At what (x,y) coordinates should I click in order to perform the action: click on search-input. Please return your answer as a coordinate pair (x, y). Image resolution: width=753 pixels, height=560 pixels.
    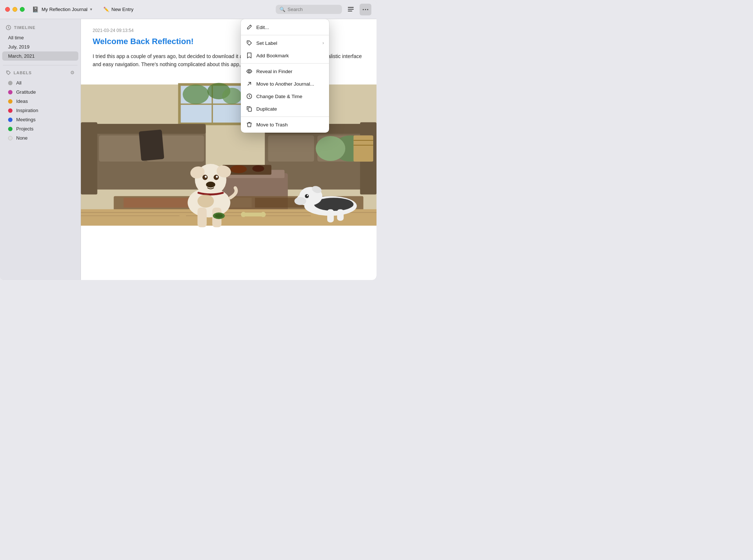
    Looking at the image, I should click on (313, 10).